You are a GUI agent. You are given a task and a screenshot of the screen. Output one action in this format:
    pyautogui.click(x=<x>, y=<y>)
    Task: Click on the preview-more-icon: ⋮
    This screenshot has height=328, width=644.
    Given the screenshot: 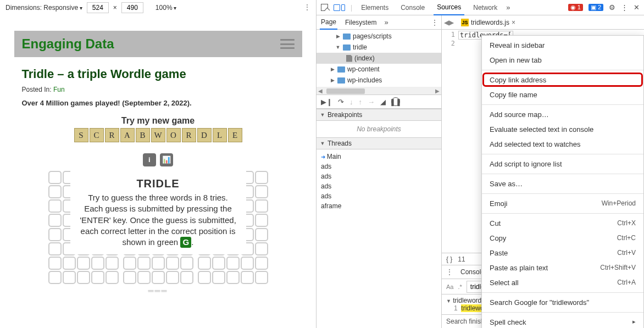 What is the action you would take?
    pyautogui.click(x=307, y=7)
    